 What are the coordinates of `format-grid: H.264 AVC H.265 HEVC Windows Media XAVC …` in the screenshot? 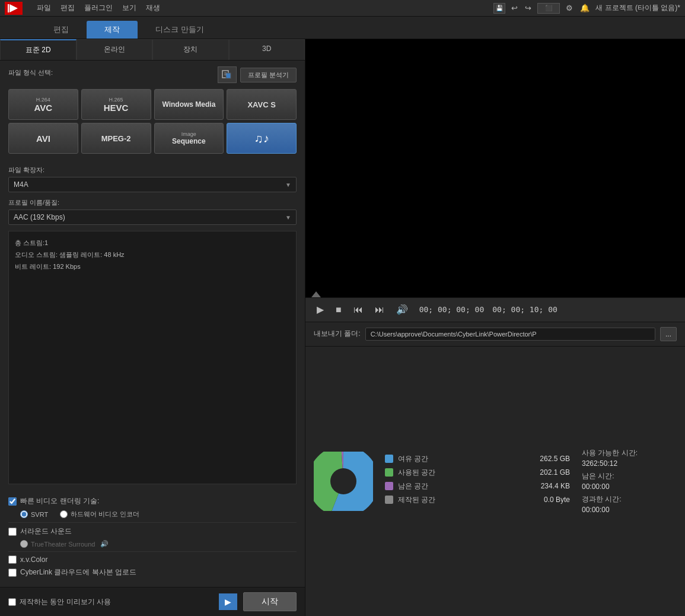 It's located at (152, 121).